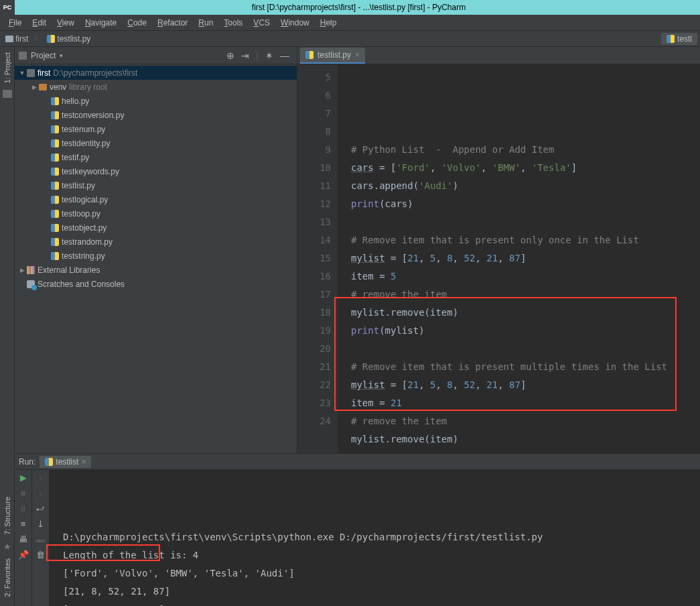 The image size is (700, 606). What do you see at coordinates (7, 578) in the screenshot?
I see `favorites-tool-tab: 2: Favorites` at bounding box center [7, 578].